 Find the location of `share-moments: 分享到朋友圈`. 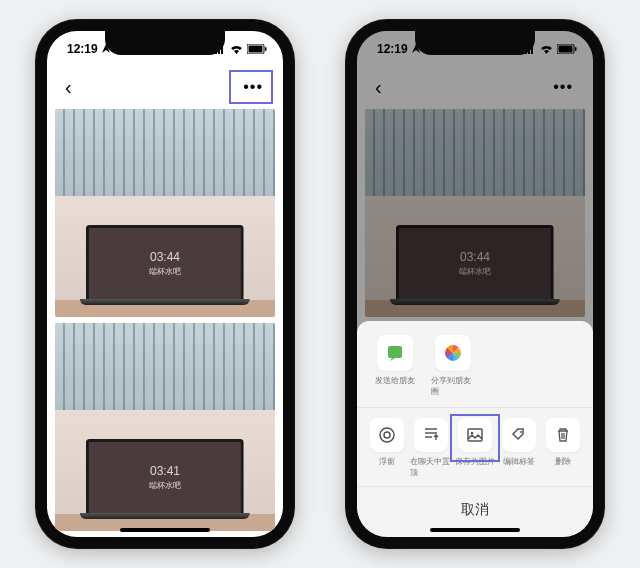

share-moments: 分享到朋友圈 is located at coordinates (453, 366).